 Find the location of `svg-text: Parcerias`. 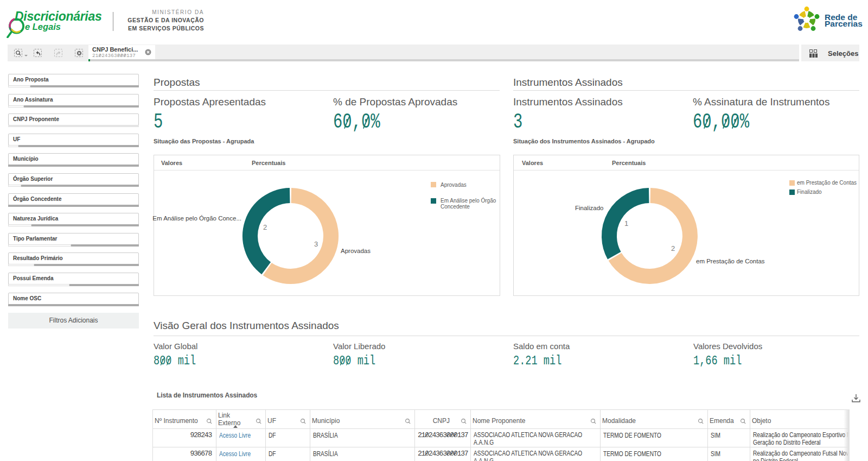

svg-text: Parcerias is located at coordinates (844, 24).